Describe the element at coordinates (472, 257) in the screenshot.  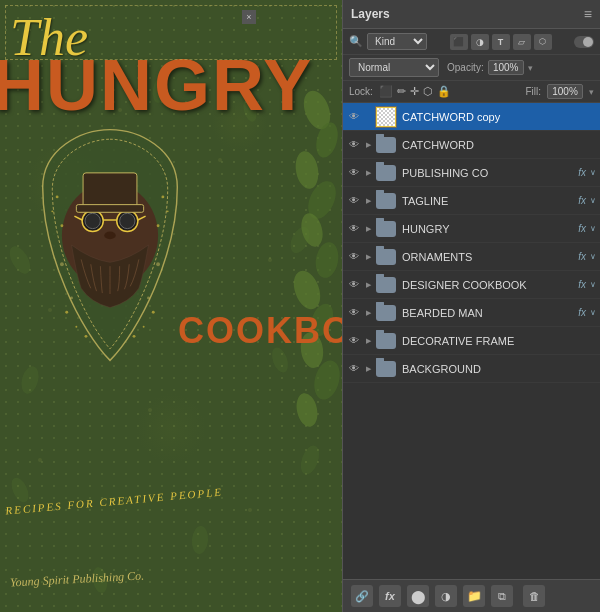
I see `layer-item: 👁 ▶ ORNAMENTS fx ∨` at that location.